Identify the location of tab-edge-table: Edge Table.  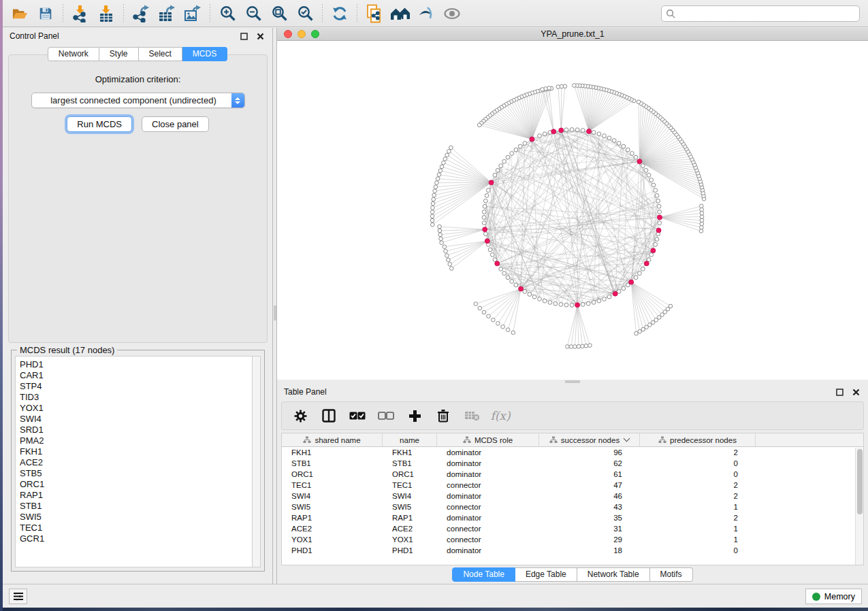
(546, 574).